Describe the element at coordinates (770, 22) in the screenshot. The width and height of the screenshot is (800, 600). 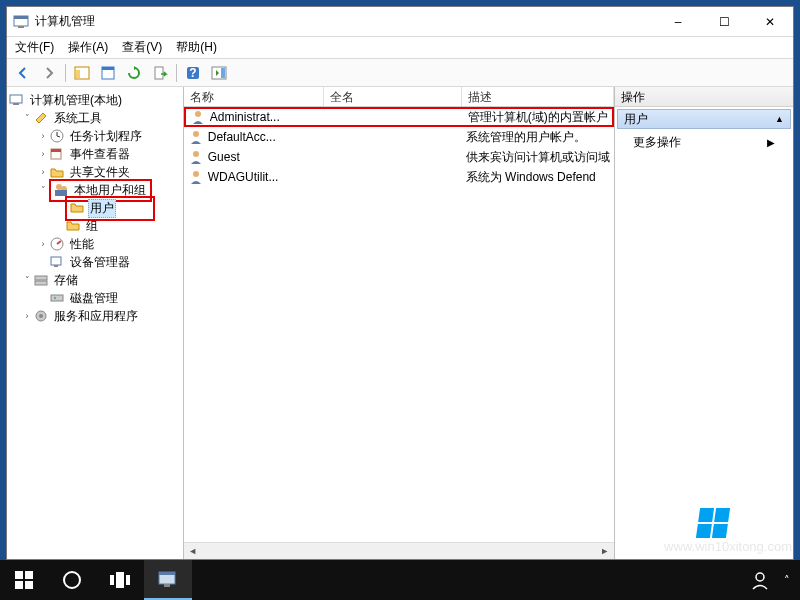
I see `close-button: ✕` at that location.